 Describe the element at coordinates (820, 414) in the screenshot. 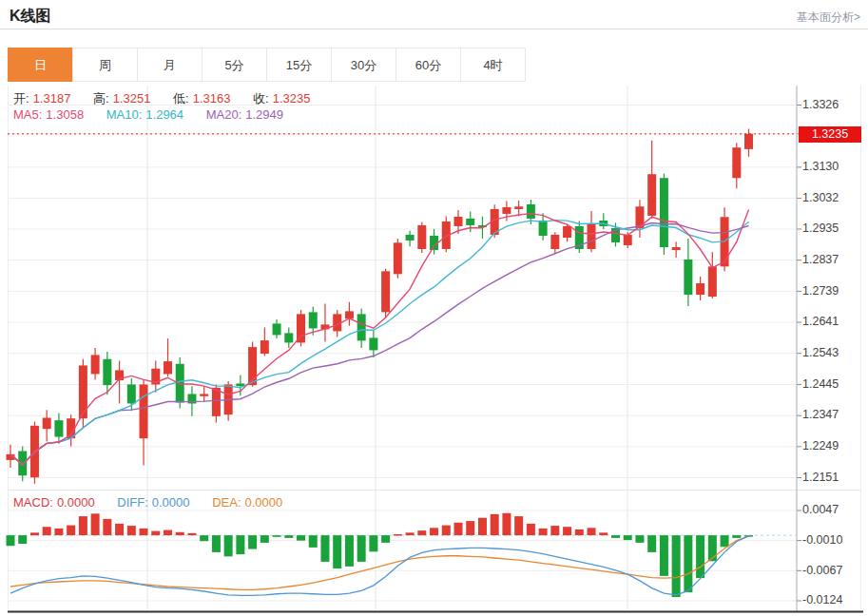

I see `svg-text: 1.2347` at that location.